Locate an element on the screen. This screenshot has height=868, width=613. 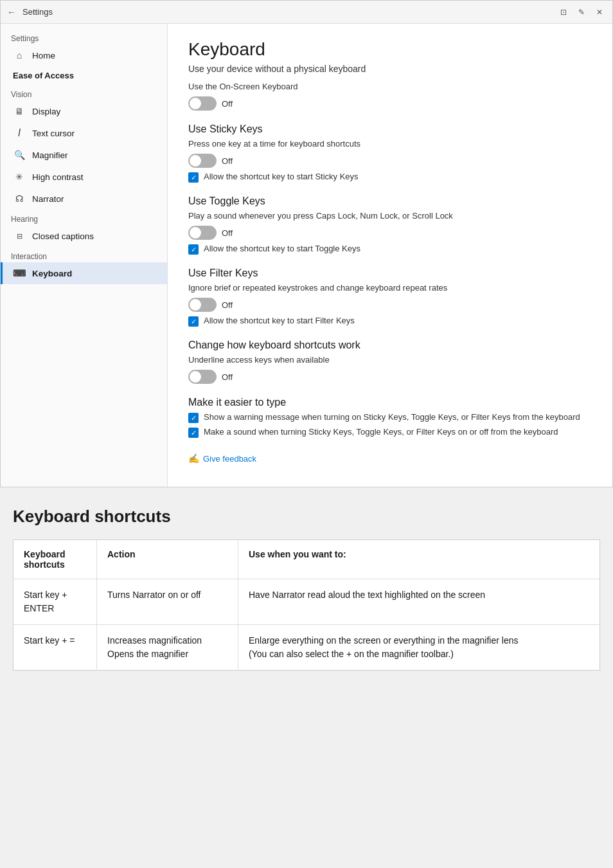
easier-type-checkbox2-row: Make a sound when turning Sticky Keys, T… is located at coordinates (390, 432).